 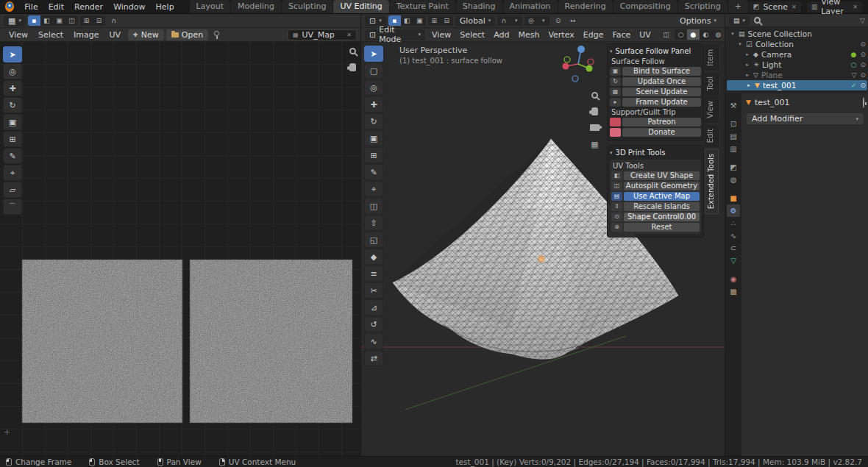 What do you see at coordinates (616, 176) in the screenshot?
I see `create-uv-icon: ◧` at bounding box center [616, 176].